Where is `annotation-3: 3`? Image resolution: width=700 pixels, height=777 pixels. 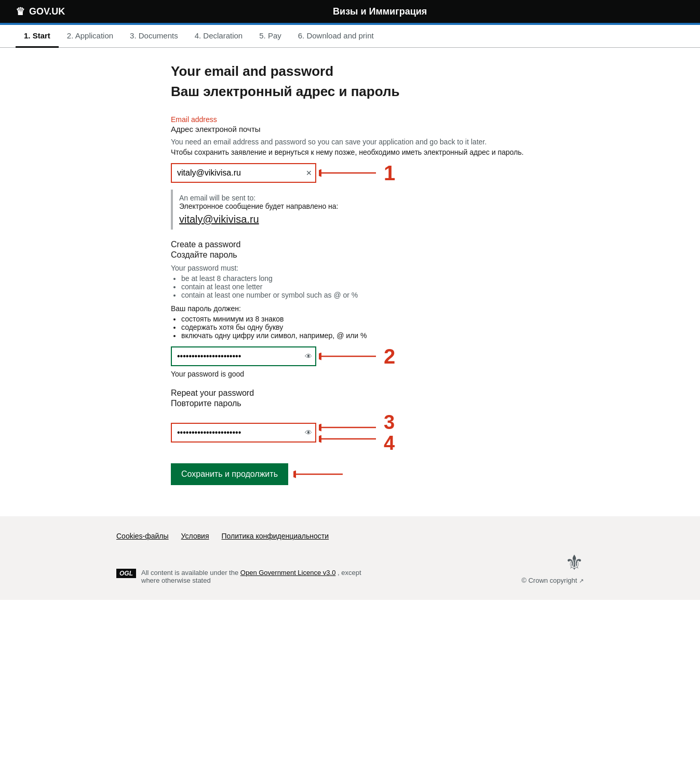
annotation-3: 3 is located at coordinates (389, 422).